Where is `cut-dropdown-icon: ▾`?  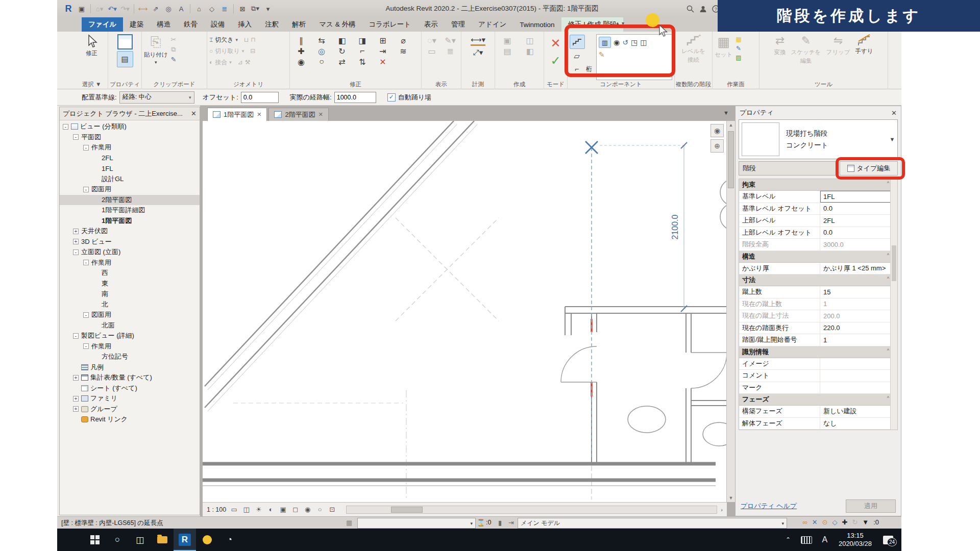
cut-dropdown-icon: ▾ is located at coordinates (243, 51).